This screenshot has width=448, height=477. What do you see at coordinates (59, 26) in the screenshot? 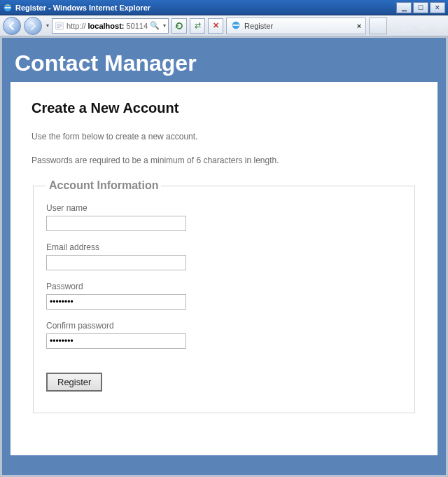
I see `page-icon` at bounding box center [59, 26].